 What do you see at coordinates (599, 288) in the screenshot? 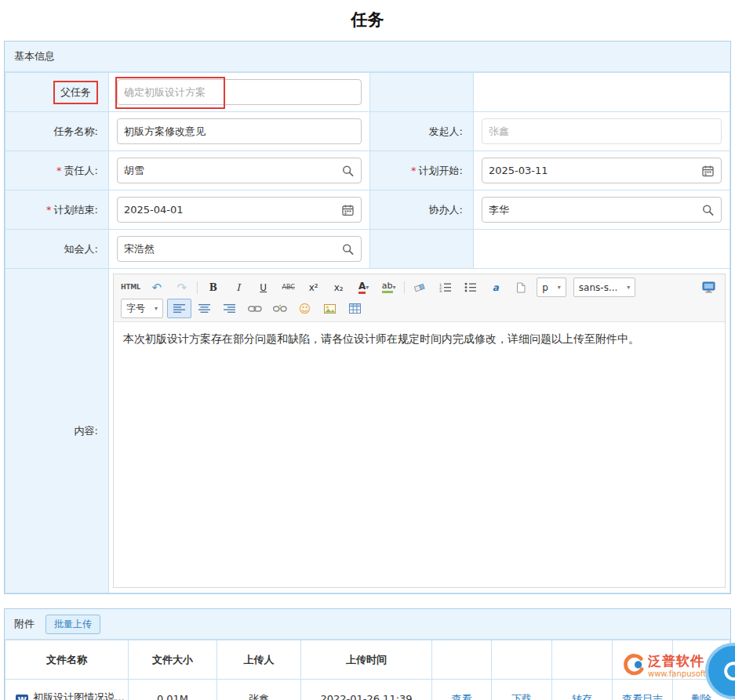
I see `font-family-value: sans-s...` at bounding box center [599, 288].